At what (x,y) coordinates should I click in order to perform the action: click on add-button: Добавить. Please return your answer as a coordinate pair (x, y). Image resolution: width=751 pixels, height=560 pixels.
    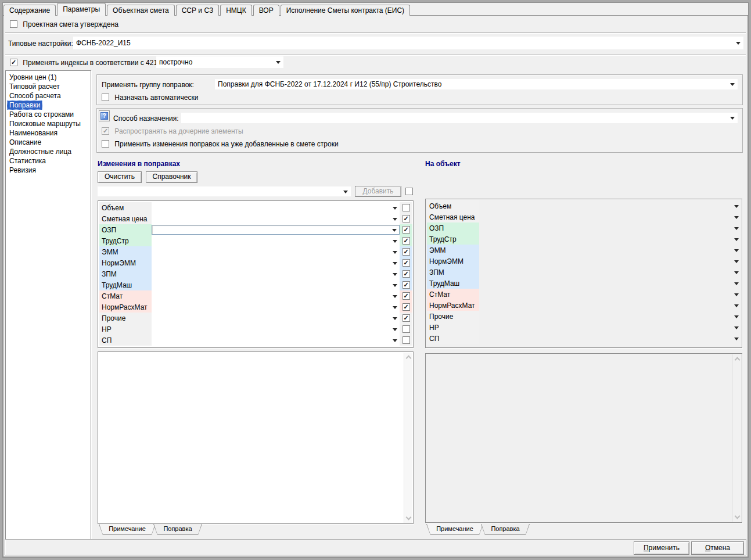
    Looking at the image, I should click on (378, 192).